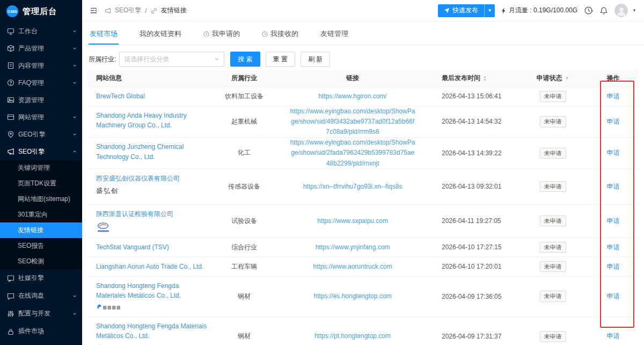 This screenshot has width=644, height=345. What do you see at coordinates (280, 59) in the screenshot?
I see `reset-button: 重 置` at bounding box center [280, 59].